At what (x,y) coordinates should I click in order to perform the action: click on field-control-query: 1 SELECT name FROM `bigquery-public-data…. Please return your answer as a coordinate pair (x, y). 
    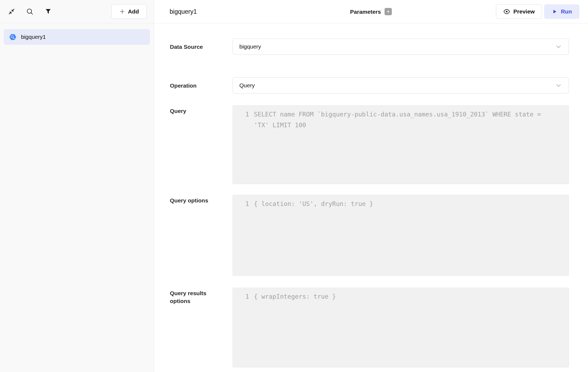
    Looking at the image, I should click on (401, 145).